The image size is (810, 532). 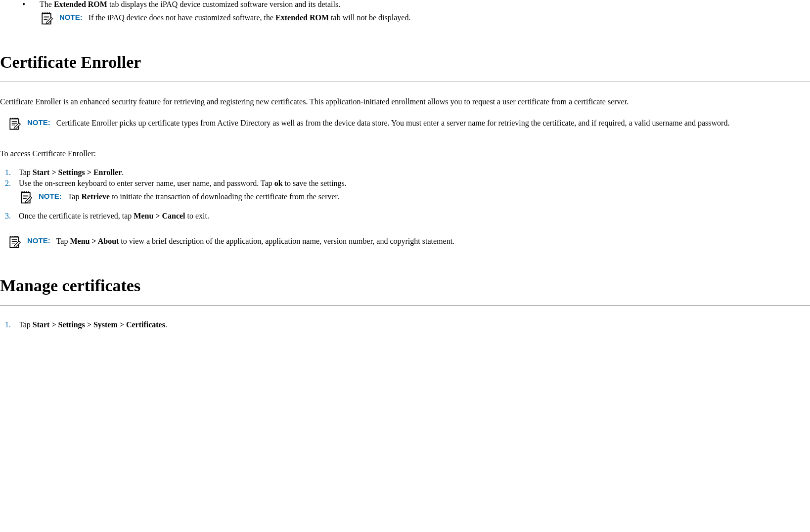 I want to click on heading-certificate-enroller: Certificate Enroller, so click(x=405, y=62).